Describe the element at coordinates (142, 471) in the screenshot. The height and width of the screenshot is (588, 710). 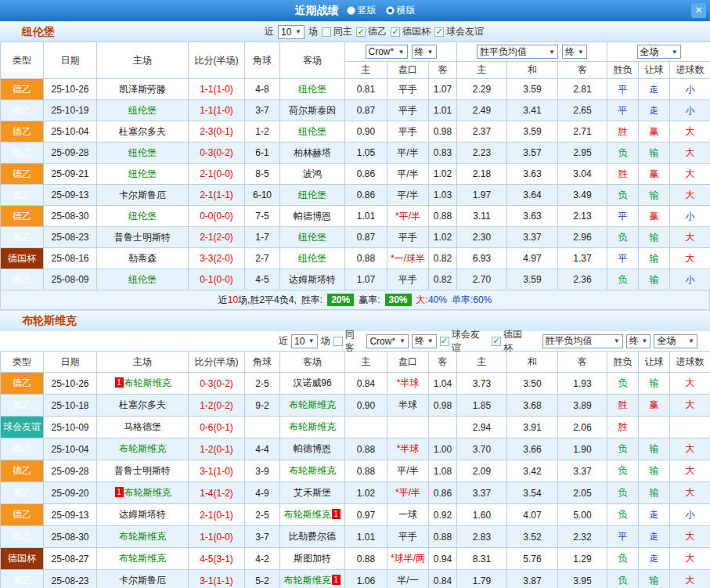
I see `home-team: 普鲁士明斯特` at that location.